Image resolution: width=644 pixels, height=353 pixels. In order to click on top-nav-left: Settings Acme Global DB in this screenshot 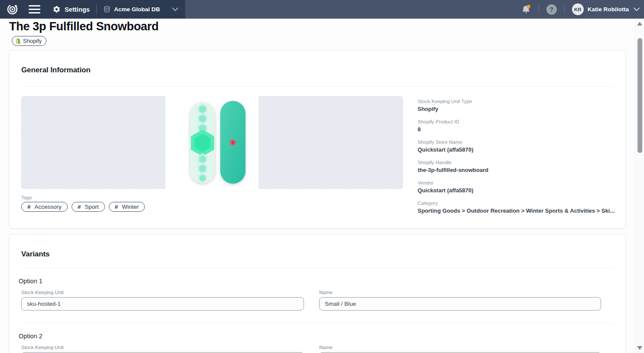, I will do `click(93, 10)`.